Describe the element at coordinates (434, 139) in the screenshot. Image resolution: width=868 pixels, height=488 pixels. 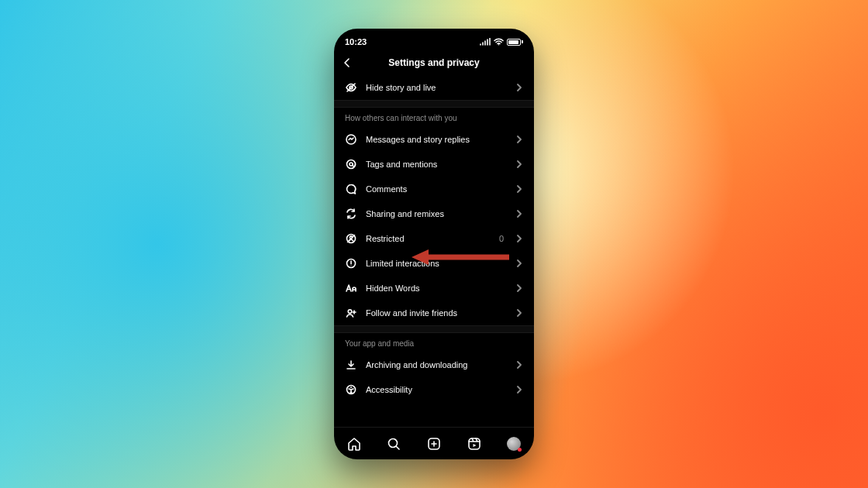
I see `row-messages: Messages and story replies` at that location.